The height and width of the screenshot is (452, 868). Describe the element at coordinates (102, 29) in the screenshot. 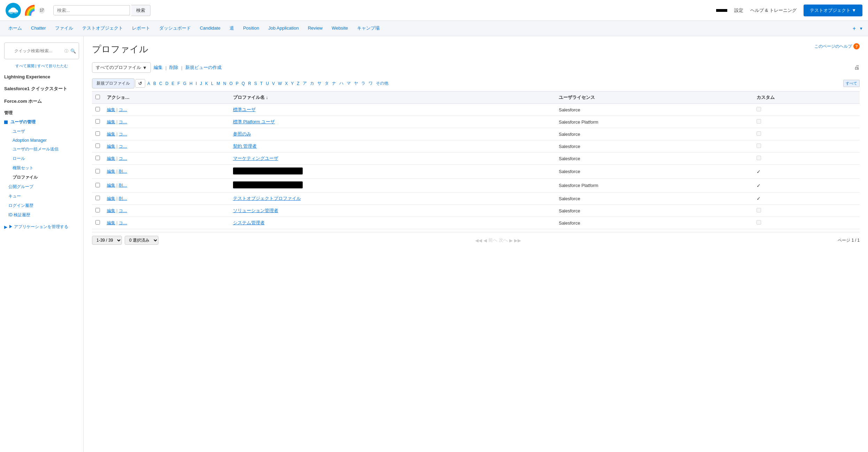

I see `nav-testobj: テストオブジェクト` at that location.